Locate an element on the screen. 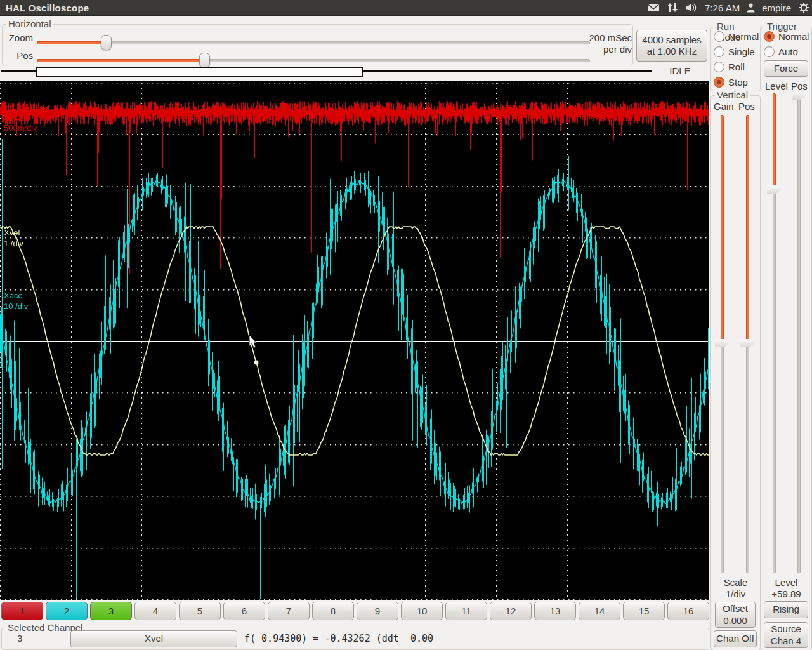 This screenshot has width=812, height=650. trigger-option-normal: Normal is located at coordinates (787, 36).